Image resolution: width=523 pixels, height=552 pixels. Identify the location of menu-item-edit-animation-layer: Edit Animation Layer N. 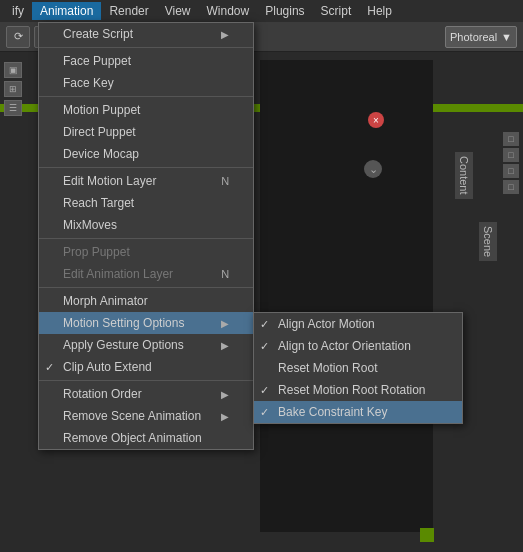
(146, 274).